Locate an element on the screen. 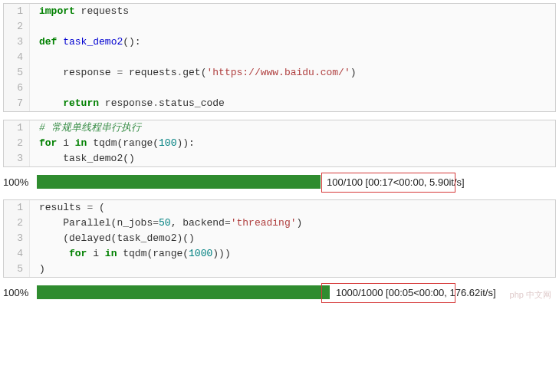  code-line: 3 task_demo2() is located at coordinates (279, 159).